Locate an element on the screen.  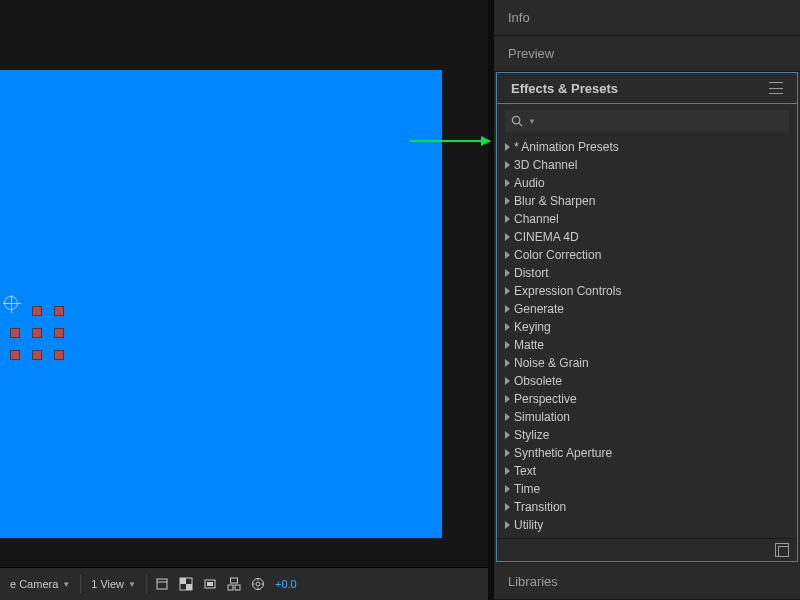
effects-category-label: Generate is located at coordinates (539, 309).